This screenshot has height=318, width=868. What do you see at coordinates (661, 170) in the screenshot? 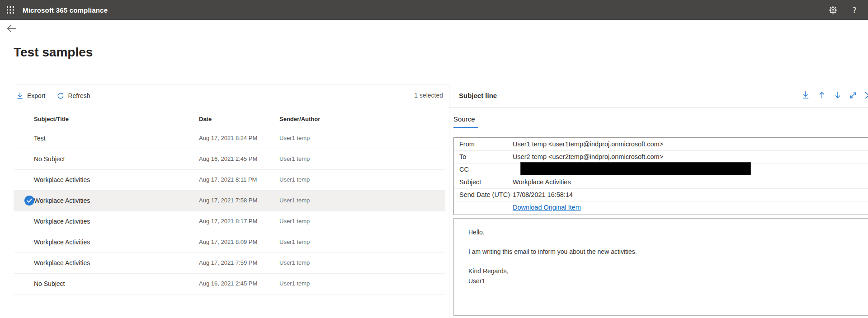
I see `email-header-row-cc: CC` at bounding box center [661, 170].